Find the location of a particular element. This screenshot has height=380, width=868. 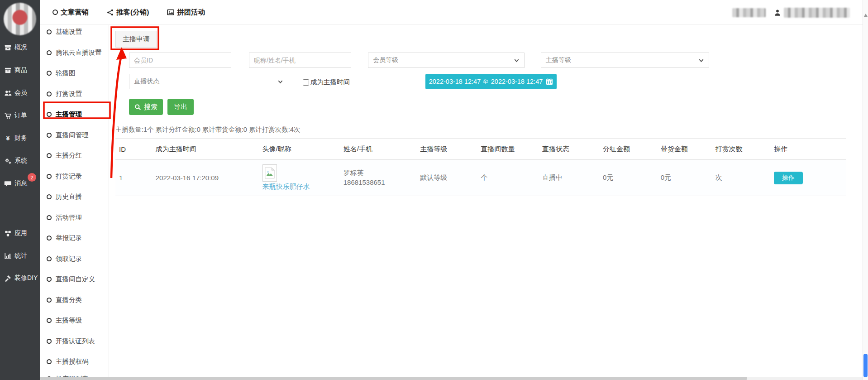

stats-icon is located at coordinates (8, 256).